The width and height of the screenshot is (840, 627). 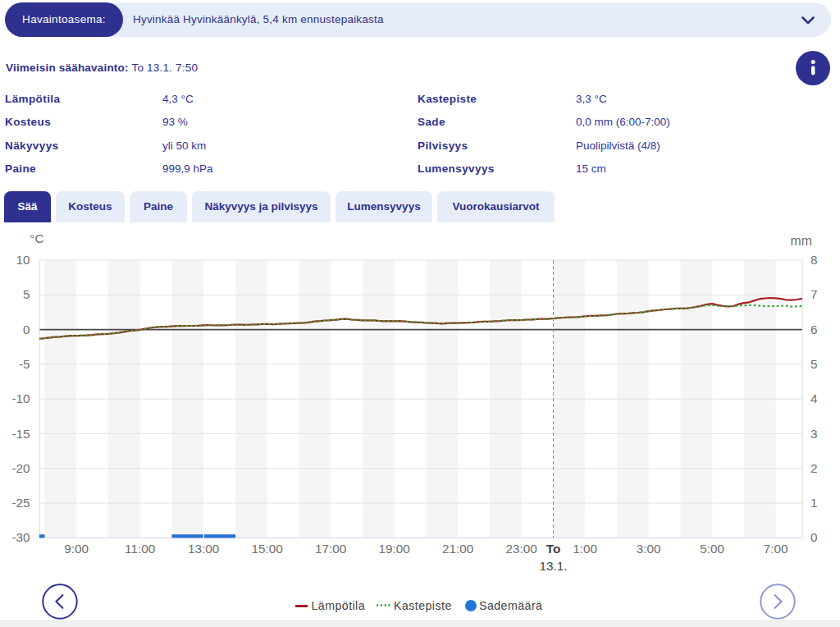 What do you see at coordinates (814, 502) in the screenshot?
I see `svg-text: 1` at bounding box center [814, 502].